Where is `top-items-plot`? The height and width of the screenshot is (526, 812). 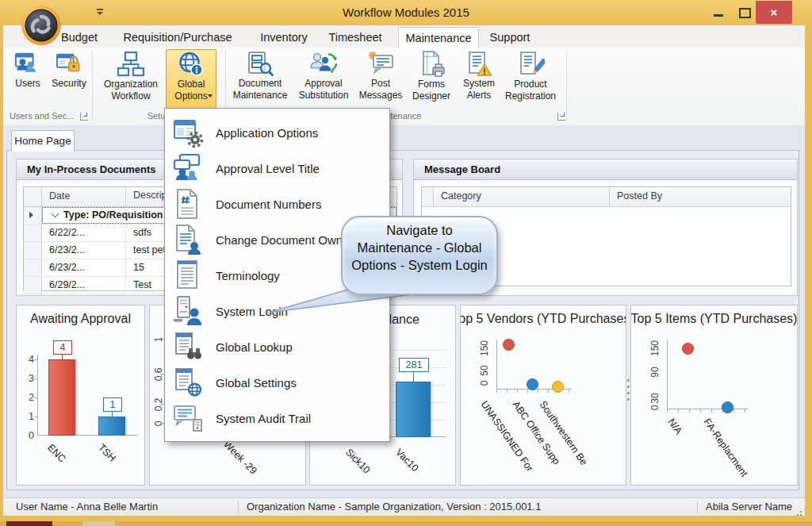
top-items-plot is located at coordinates (707, 374).